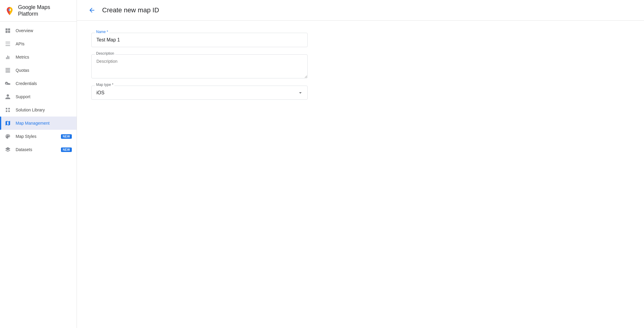 Image resolution: width=644 pixels, height=328 pixels. What do you see at coordinates (38, 57) in the screenshot?
I see `sidebar-item-metrics: Metrics` at bounding box center [38, 57].